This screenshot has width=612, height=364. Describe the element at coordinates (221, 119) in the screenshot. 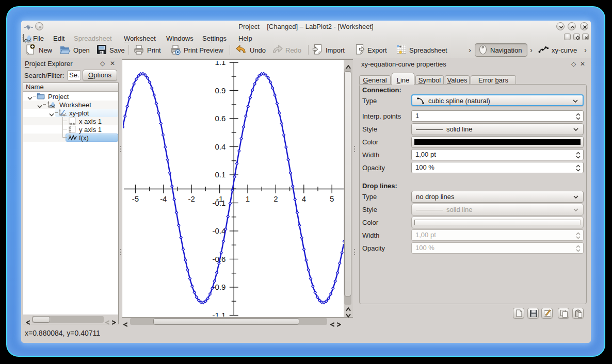

I see `svg-text: 0.6` at that location.